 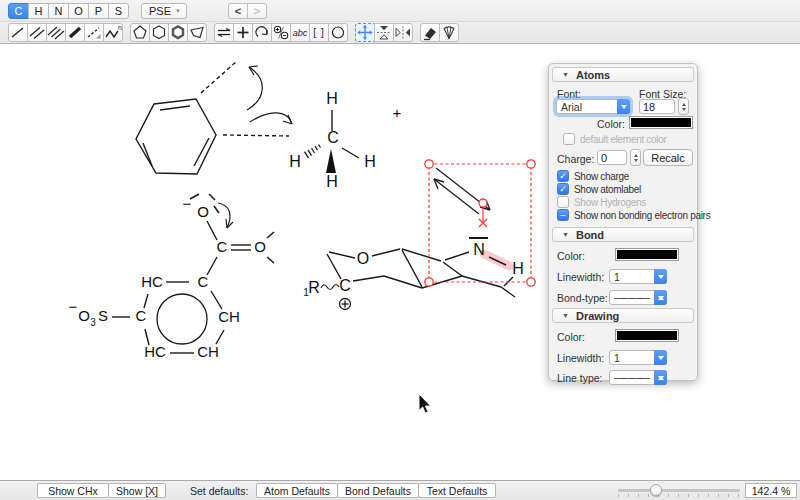 What do you see at coordinates (219, 491) in the screenshot?
I see `set-defaults-label: Set defaults:` at bounding box center [219, 491].